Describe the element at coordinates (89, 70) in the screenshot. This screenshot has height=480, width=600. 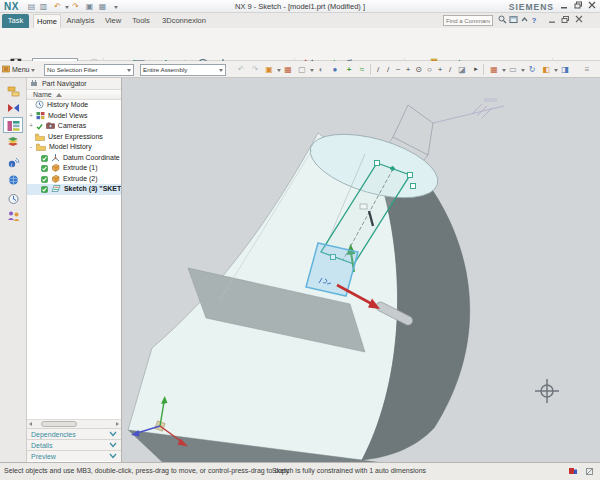
I see `selection-filter-select: No Selection Filter` at that location.